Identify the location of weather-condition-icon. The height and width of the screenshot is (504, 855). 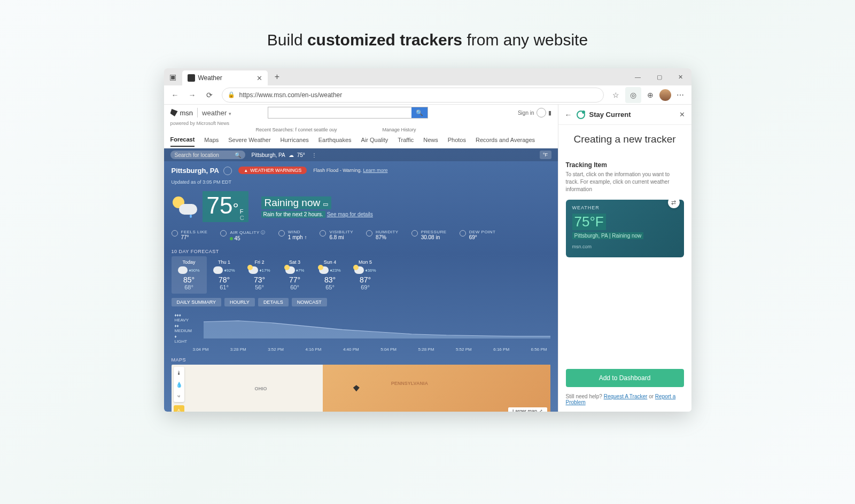
(184, 207).